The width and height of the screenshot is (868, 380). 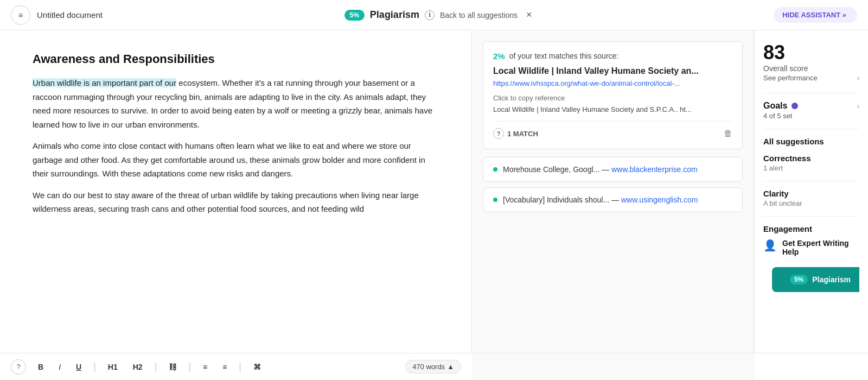 I want to click on unordered-list-button: ≡, so click(x=225, y=367).